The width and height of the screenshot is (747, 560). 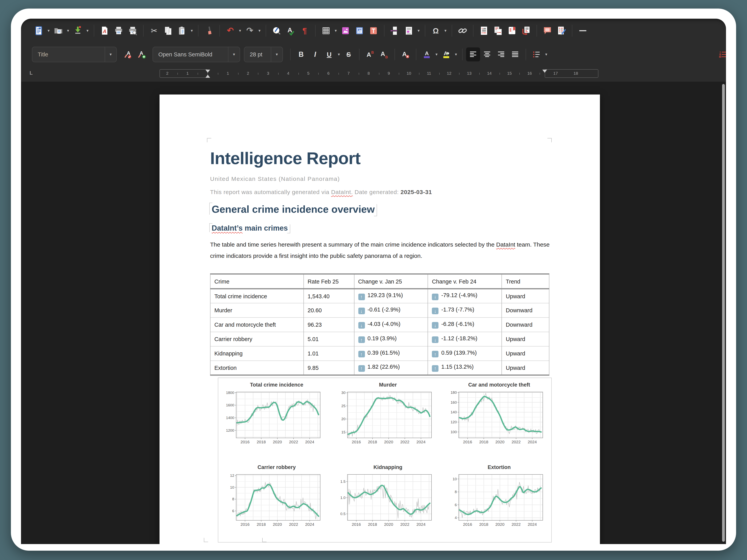 What do you see at coordinates (154, 31) in the screenshot?
I see `cut-button: ✂` at bounding box center [154, 31].